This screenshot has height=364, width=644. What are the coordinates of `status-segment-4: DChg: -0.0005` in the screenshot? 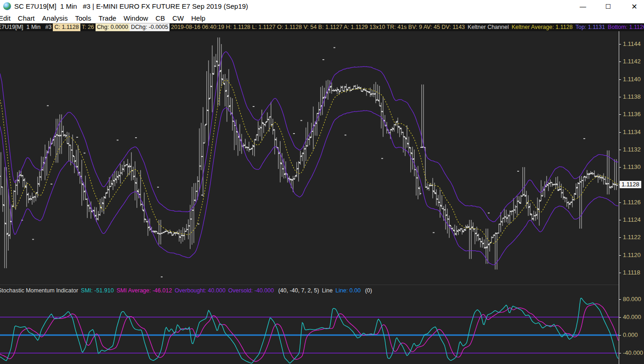 It's located at (150, 28).